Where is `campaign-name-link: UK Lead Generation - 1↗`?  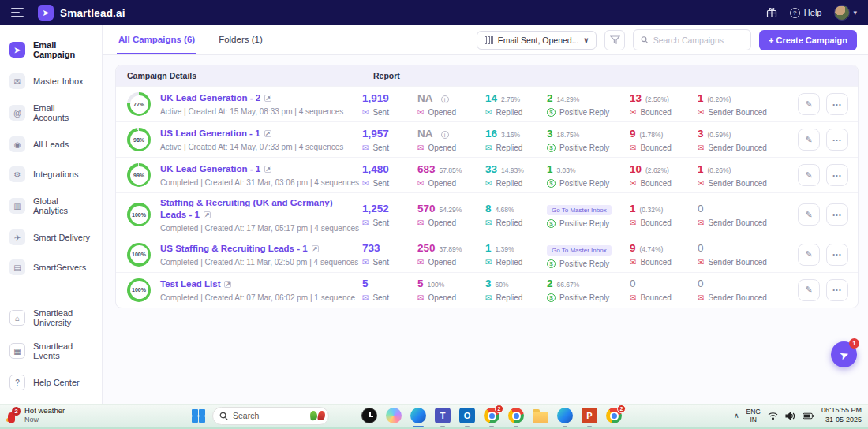
campaign-name-link: UK Lead Generation - 1↗ is located at coordinates (255, 169).